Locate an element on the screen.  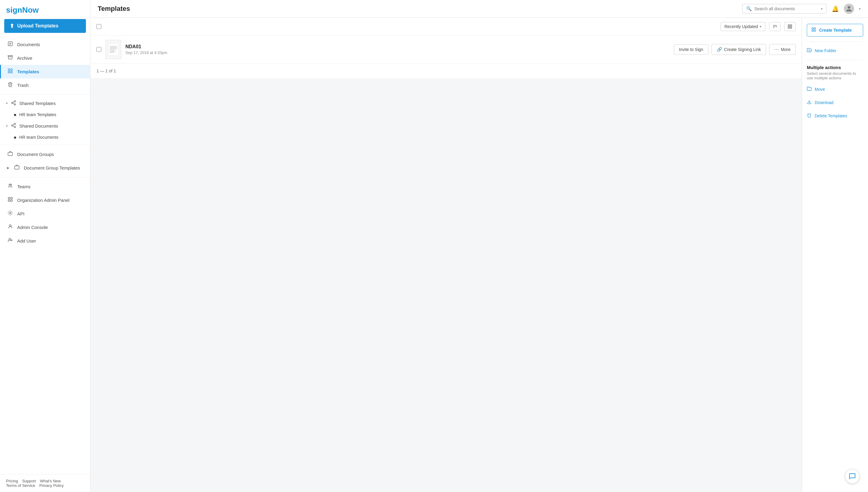
move-button: Move is located at coordinates (835, 89).